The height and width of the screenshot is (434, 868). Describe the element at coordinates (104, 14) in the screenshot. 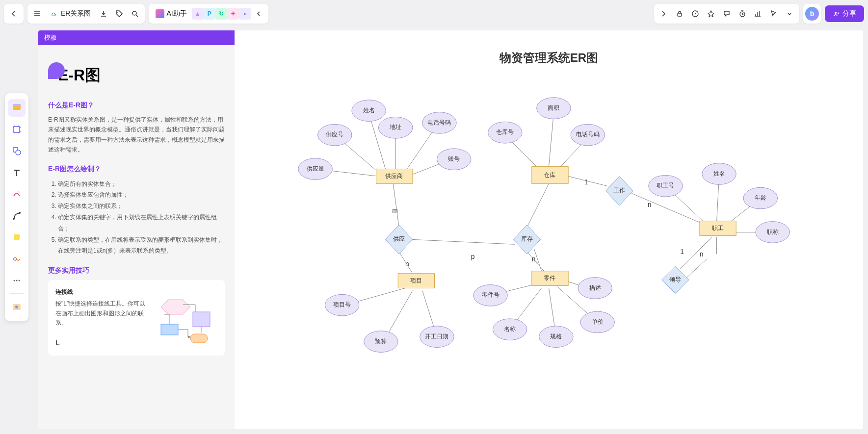

I see `download-button` at that location.